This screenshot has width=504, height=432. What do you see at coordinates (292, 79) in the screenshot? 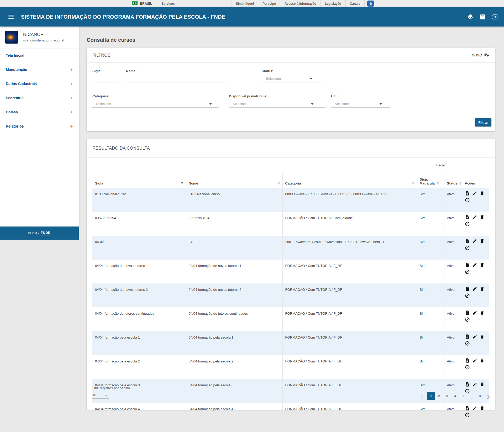
I see `status-select: Selecione` at bounding box center [292, 79].